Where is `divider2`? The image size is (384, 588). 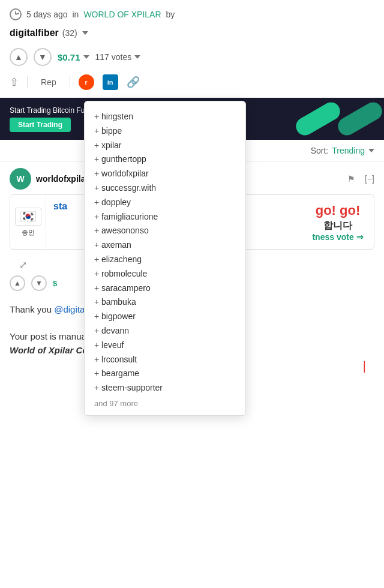
divider2 is located at coordinates (70, 82).